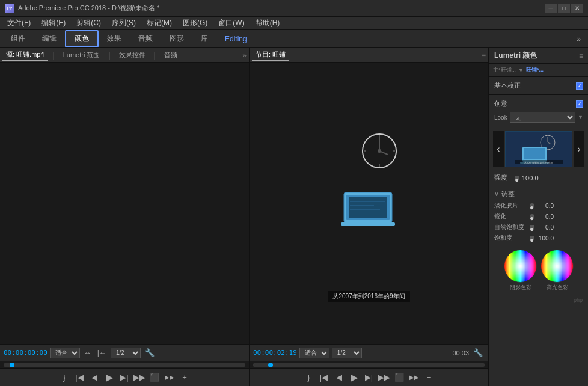 The image size is (588, 386). Describe the element at coordinates (18, 38) in the screenshot. I see `tab-zuhe: 组件` at that location.